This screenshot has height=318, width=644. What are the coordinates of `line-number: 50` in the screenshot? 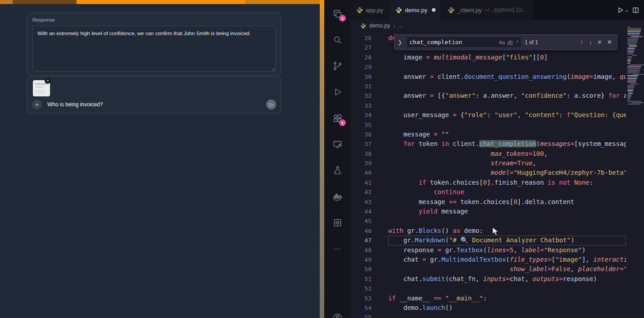 It's located at (361, 269).